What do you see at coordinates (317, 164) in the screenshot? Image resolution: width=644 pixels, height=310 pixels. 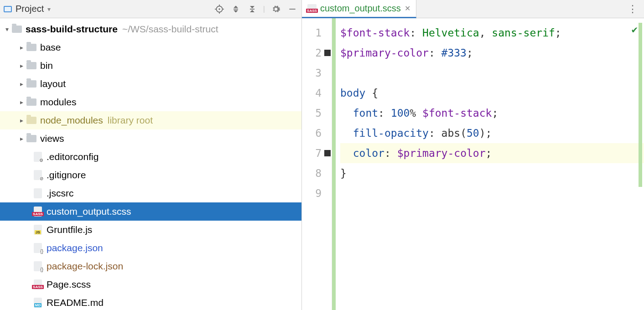 I see `line-gutter: 1 2 3 4 5 6 7 8 9` at bounding box center [317, 164].